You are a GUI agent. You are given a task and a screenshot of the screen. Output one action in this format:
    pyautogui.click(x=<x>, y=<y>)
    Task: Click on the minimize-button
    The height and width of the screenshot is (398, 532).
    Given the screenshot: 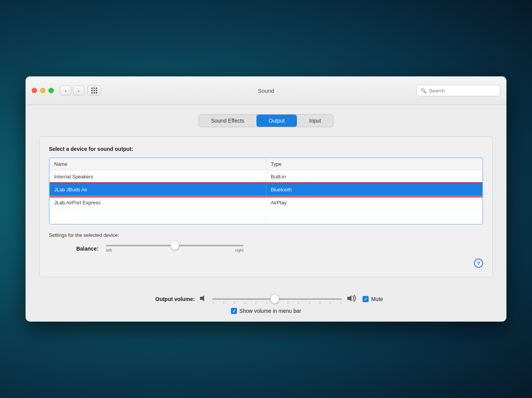 What is the action you would take?
    pyautogui.click(x=43, y=91)
    